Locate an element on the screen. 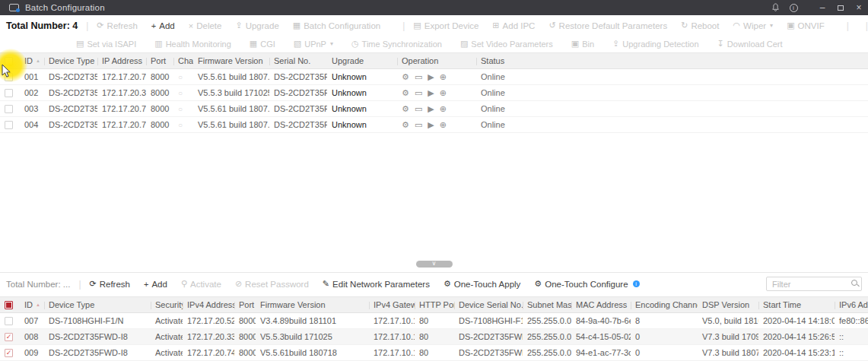 This screenshot has height=361, width=868. restore-button is located at coordinates (841, 8).